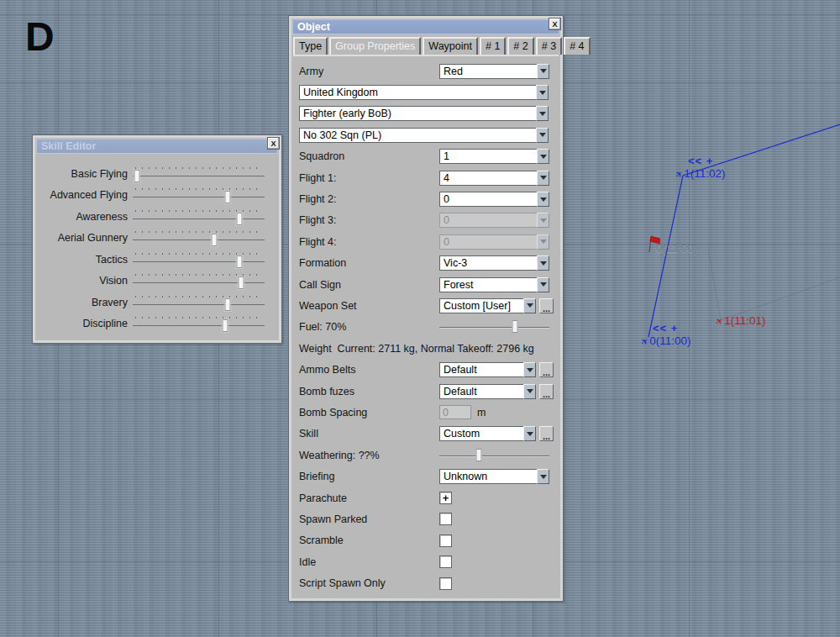  Describe the element at coordinates (198, 260) in the screenshot. I see `tactics-slider` at that location.